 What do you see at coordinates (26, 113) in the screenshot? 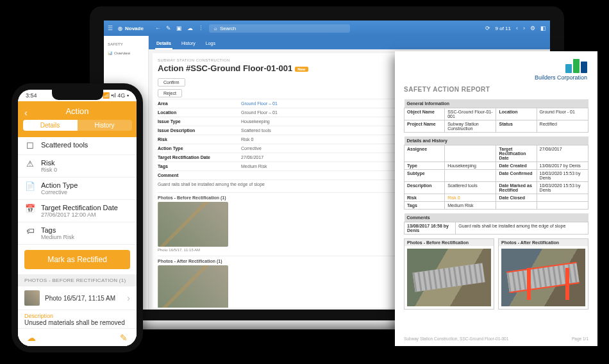
I see `back-icon: ‹` at bounding box center [26, 113].